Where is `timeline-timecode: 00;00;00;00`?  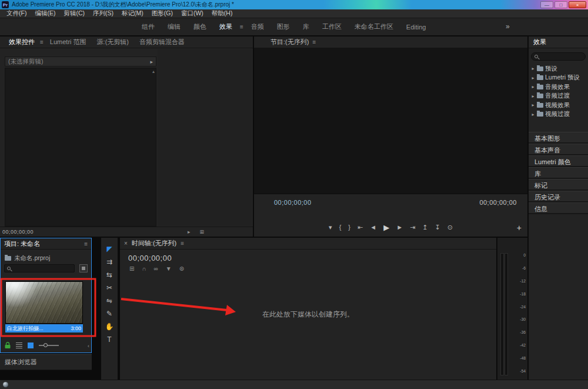 timeline-timecode: 00;00;00;00 is located at coordinates (150, 258).